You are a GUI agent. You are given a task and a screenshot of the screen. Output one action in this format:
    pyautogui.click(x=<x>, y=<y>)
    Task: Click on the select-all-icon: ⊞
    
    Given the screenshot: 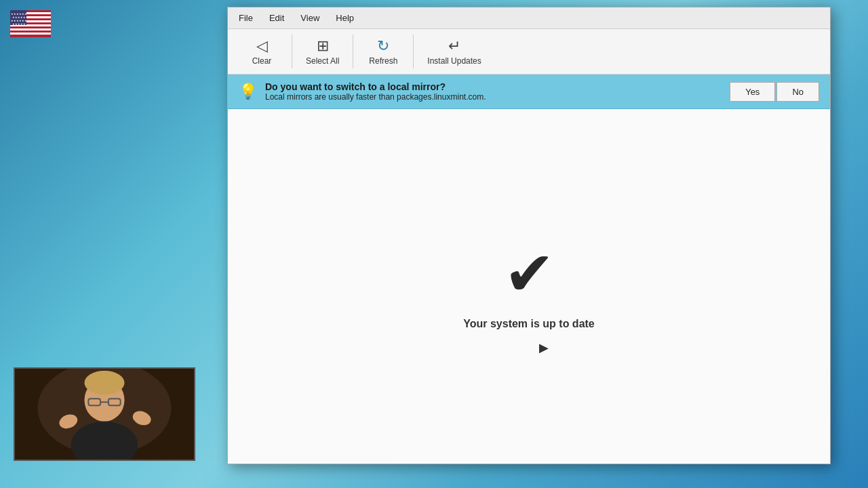 What is the action you would take?
    pyautogui.click(x=323, y=46)
    